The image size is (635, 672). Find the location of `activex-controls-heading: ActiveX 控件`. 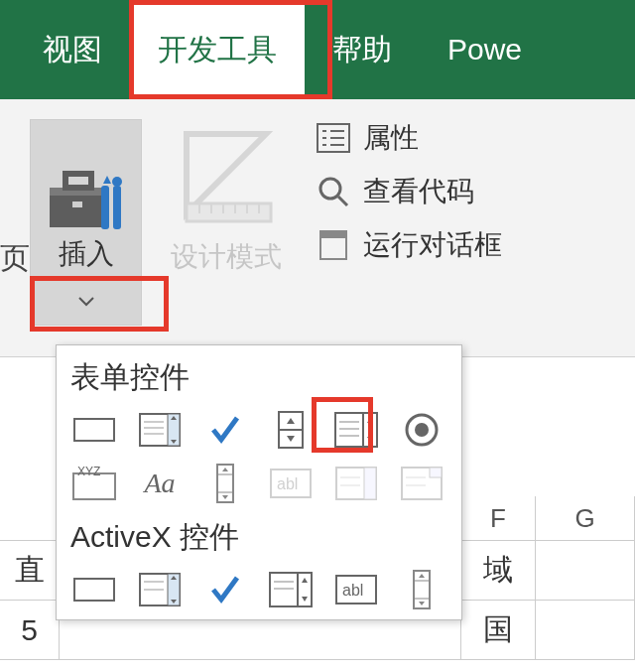

activex-controls-heading: ActiveX 控件 is located at coordinates (259, 538).